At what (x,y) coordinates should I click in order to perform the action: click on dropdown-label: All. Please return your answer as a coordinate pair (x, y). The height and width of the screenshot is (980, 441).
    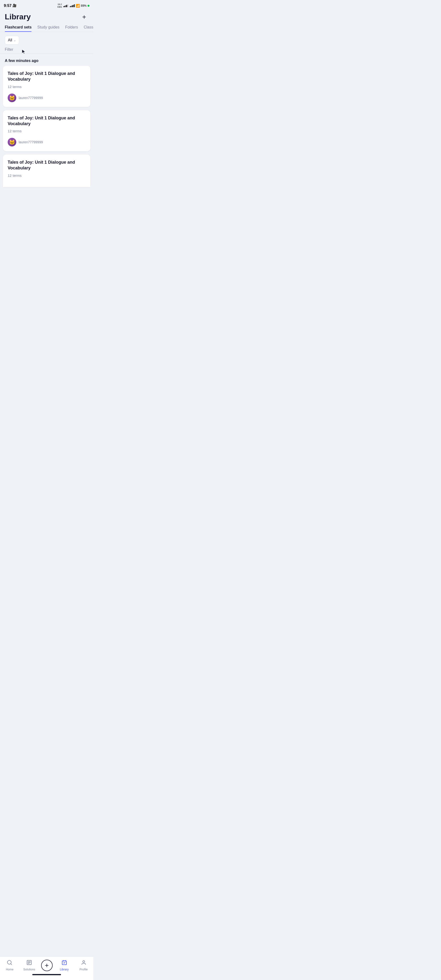
    Looking at the image, I should click on (10, 40).